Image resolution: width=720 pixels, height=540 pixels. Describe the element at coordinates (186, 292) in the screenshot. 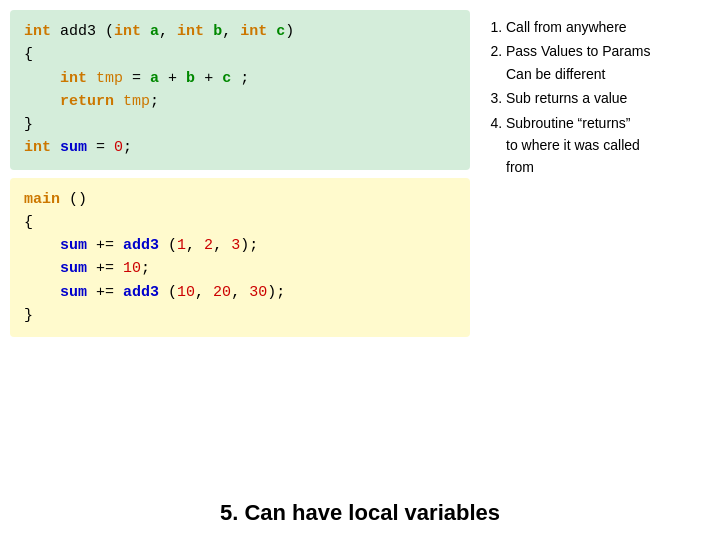

I see `arg-10: 10` at that location.